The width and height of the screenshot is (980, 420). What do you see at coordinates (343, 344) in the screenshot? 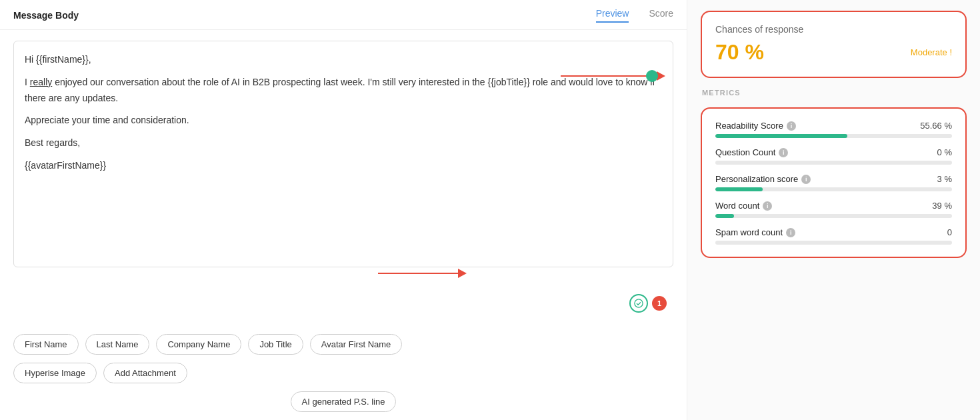
I see `token-buttons-area: First Name Last Name Company Name Job Ti…` at bounding box center [343, 344].